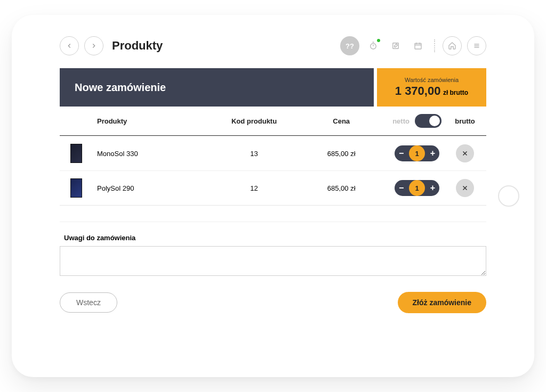  I want to click on edit-icon, so click(396, 46).